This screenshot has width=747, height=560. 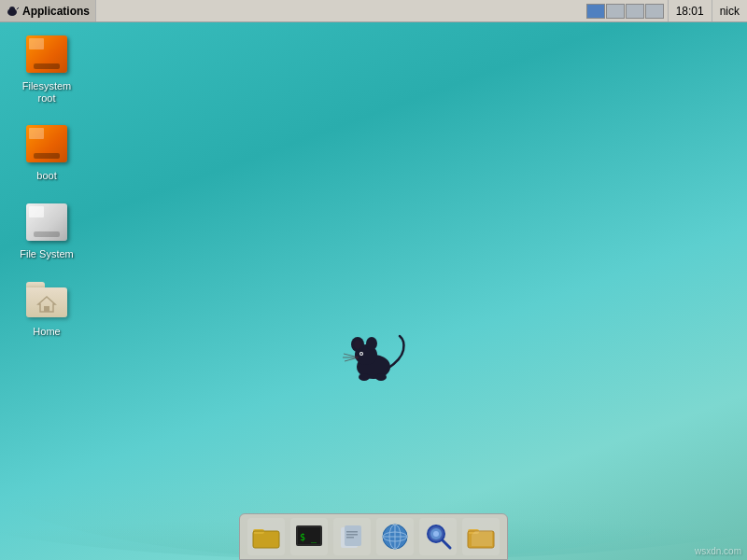 What do you see at coordinates (47, 300) in the screenshot?
I see `home-image` at bounding box center [47, 300].